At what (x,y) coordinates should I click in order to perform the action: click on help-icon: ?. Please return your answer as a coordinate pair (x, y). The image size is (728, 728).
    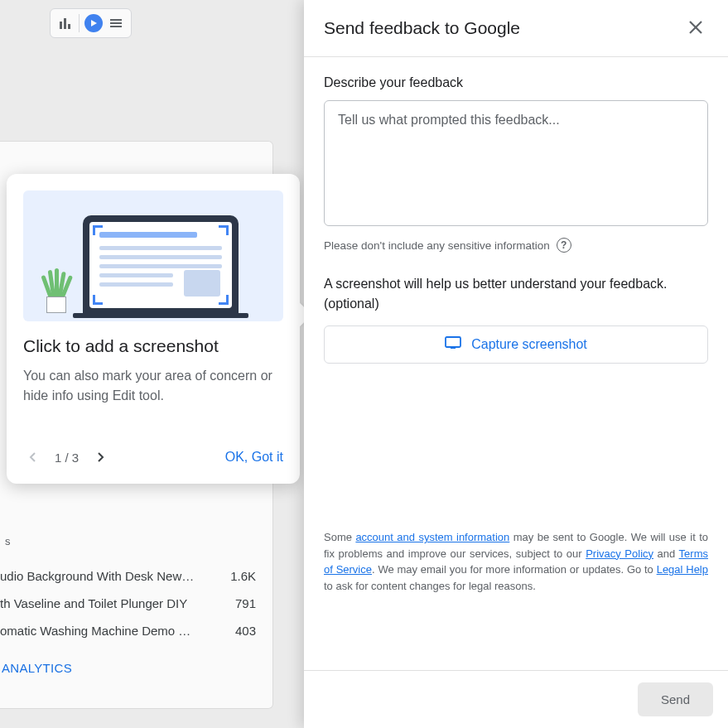
    Looking at the image, I should click on (564, 245).